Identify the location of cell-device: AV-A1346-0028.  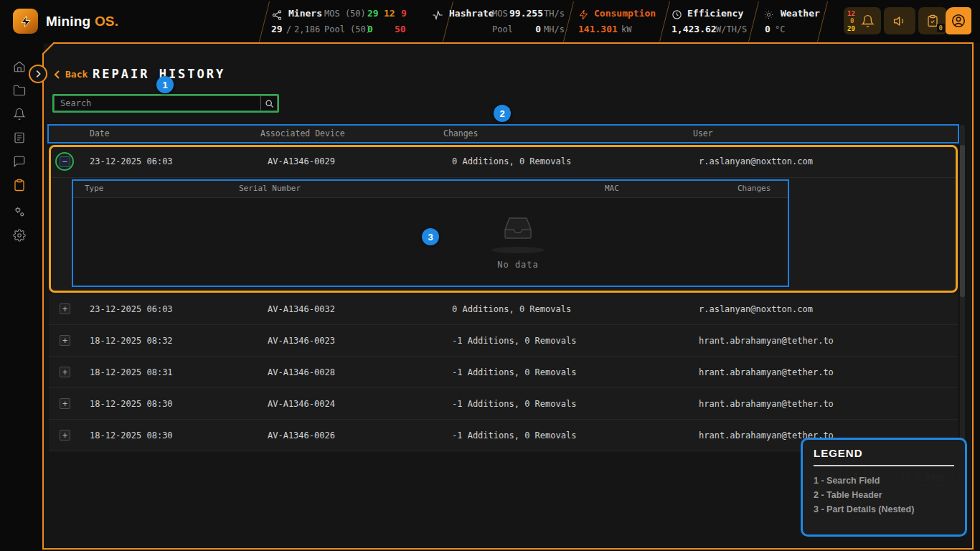
(301, 372).